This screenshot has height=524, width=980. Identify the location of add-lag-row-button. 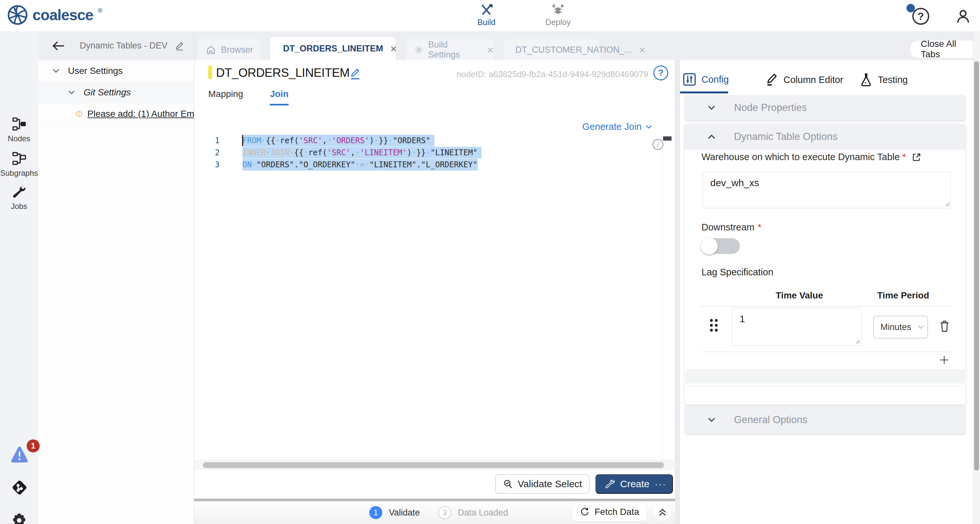
(944, 360).